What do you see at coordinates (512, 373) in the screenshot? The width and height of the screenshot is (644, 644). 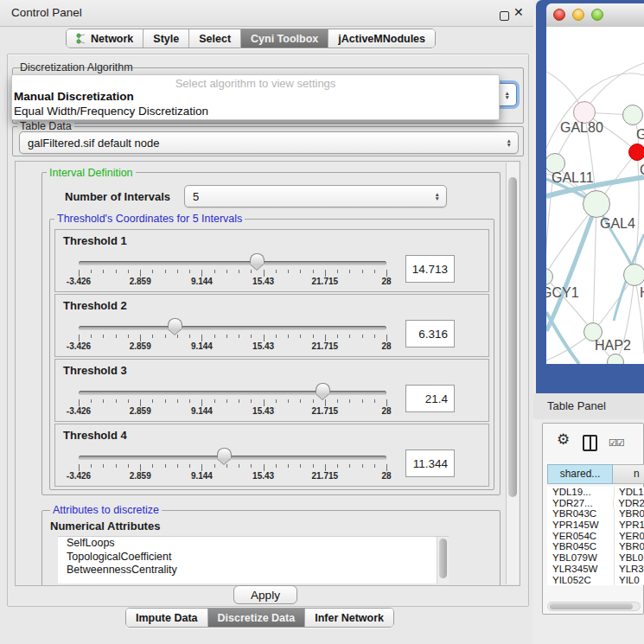 I see `vertical-scrollbar` at bounding box center [512, 373].